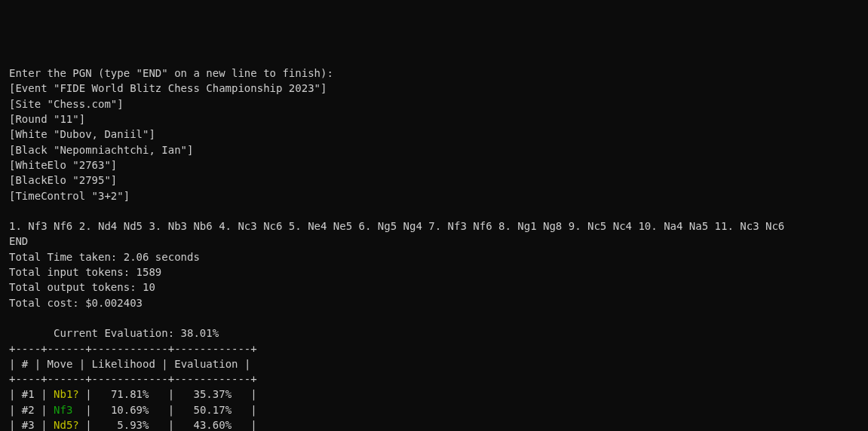 This screenshot has height=431, width=868. What do you see at coordinates (133, 410) in the screenshot?
I see `table-row: | #2 | Nf3 | 10.69% | 50.17% |` at bounding box center [133, 410].